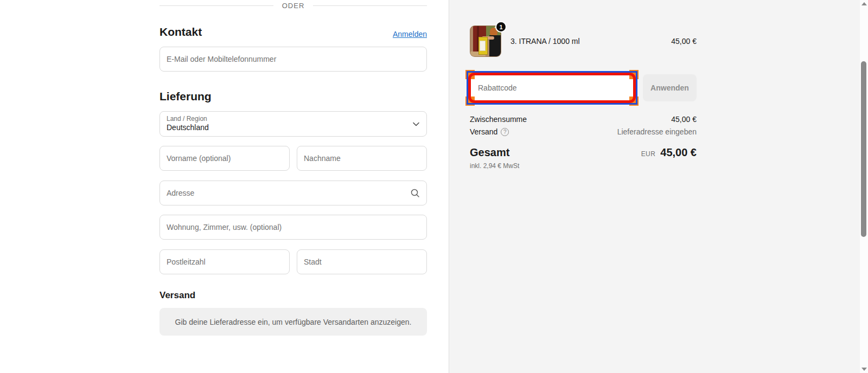 The width and height of the screenshot is (868, 373). I want to click on discount-code-input, so click(552, 88).